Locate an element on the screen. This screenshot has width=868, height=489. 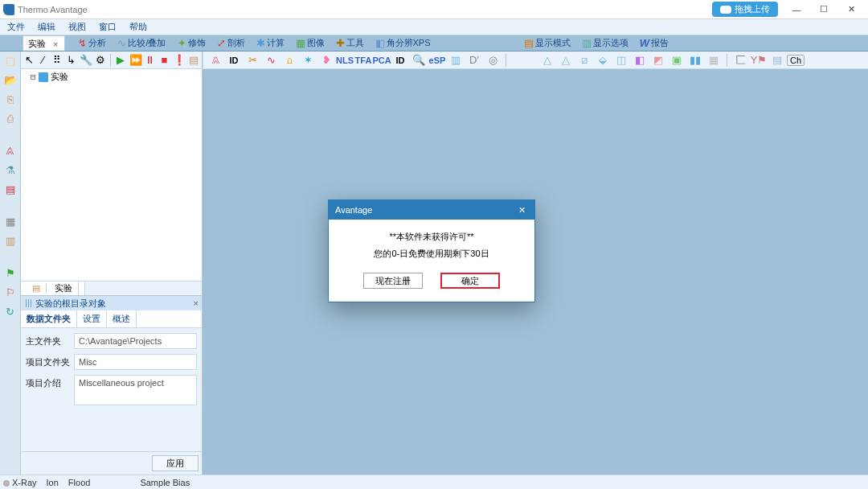
experiment-tree: ⊟ 实验 is located at coordinates (111, 175).